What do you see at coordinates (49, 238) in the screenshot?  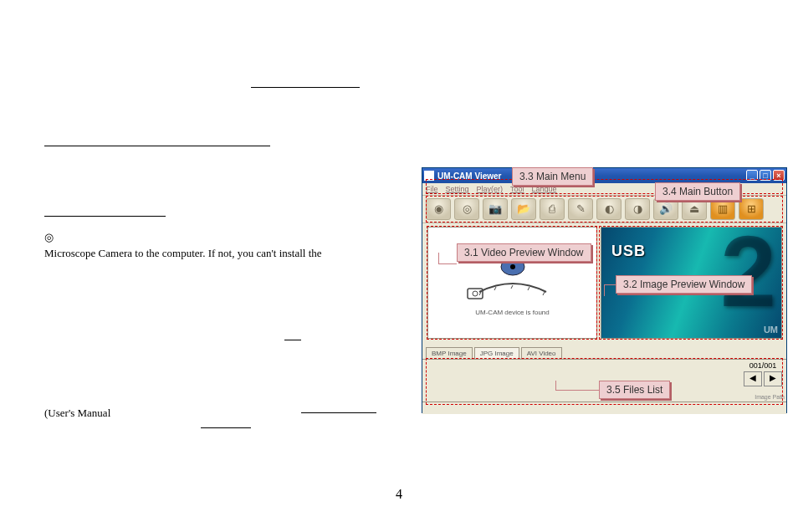 I see `note-symbol: ◎` at bounding box center [49, 238].